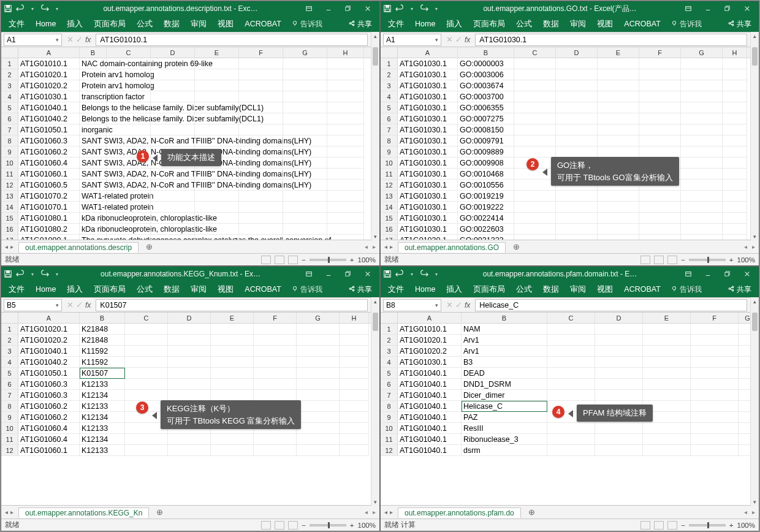 Image resolution: width=760 pixels, height=532 pixels. What do you see at coordinates (436, 274) in the screenshot?
I see `qat-dropdown-icon: ▾` at bounding box center [436, 274].